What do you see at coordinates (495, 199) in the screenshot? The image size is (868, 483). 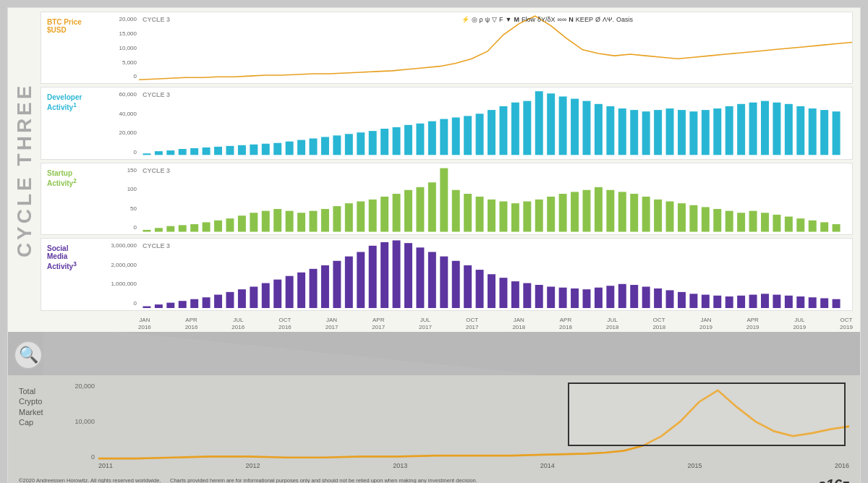 I see `startup-chart-content: CYCLE 3` at bounding box center [495, 199].